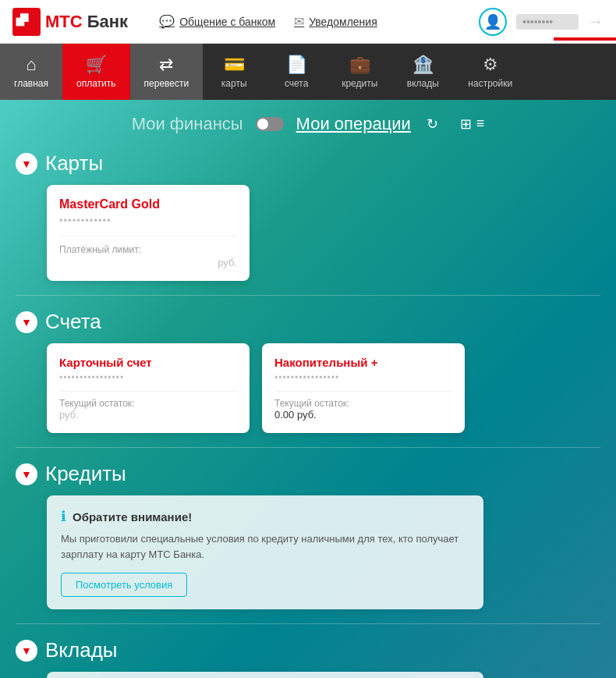 This screenshot has height=678, width=616. I want to click on nav-label-settings: настройки, so click(490, 83).